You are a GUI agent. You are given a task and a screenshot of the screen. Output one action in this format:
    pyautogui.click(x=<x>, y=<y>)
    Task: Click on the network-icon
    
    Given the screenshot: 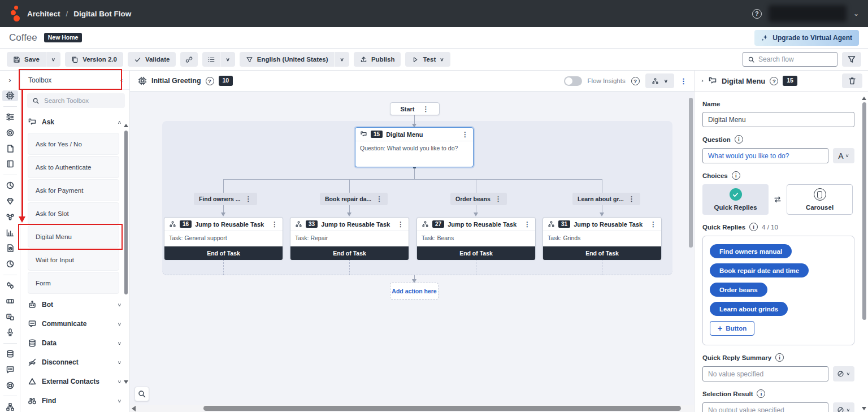 What is the action you would take?
    pyautogui.click(x=10, y=217)
    